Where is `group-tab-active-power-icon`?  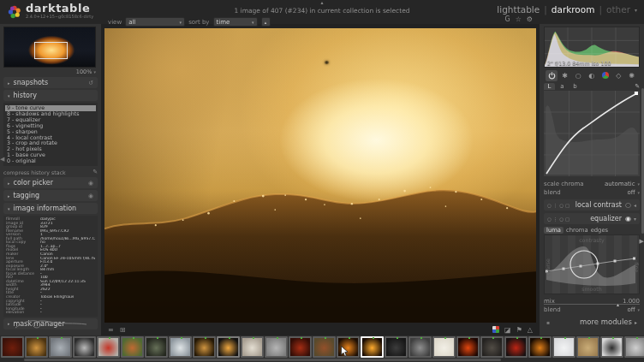 group-tab-active-power-icon is located at coordinates (552, 75).